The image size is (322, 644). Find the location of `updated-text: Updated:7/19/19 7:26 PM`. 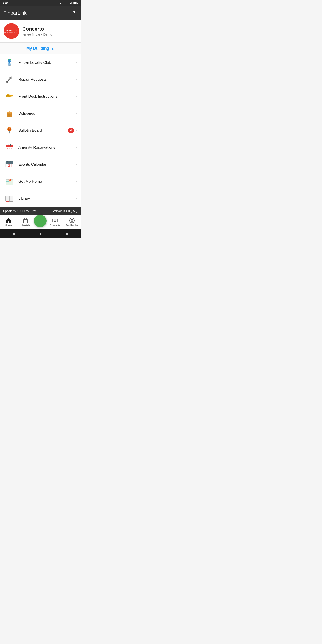

updated-text: Updated:7/19/19 7:26 PM is located at coordinates (20, 211).